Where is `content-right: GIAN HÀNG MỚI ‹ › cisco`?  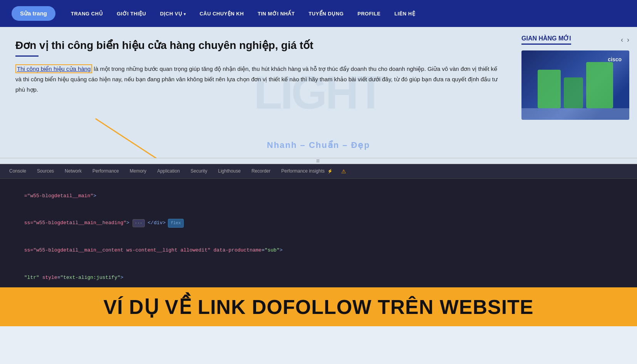
content-right: GIAN HÀNG MỚI ‹ › cisco is located at coordinates (575, 92).